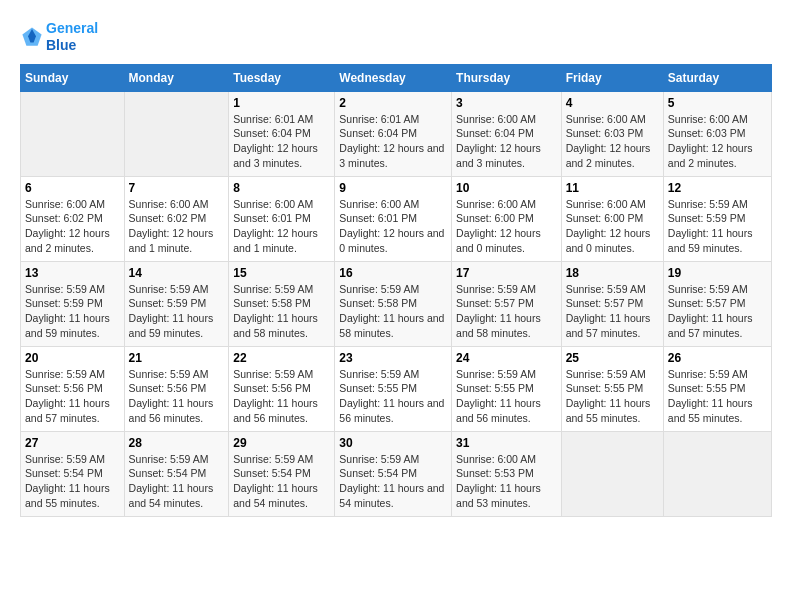 The height and width of the screenshot is (612, 792). What do you see at coordinates (396, 218) in the screenshot?
I see `week-row-2: 6Sunrise: 6:00 AM Sunset: 6:02 PM Daylig…` at bounding box center [396, 218].